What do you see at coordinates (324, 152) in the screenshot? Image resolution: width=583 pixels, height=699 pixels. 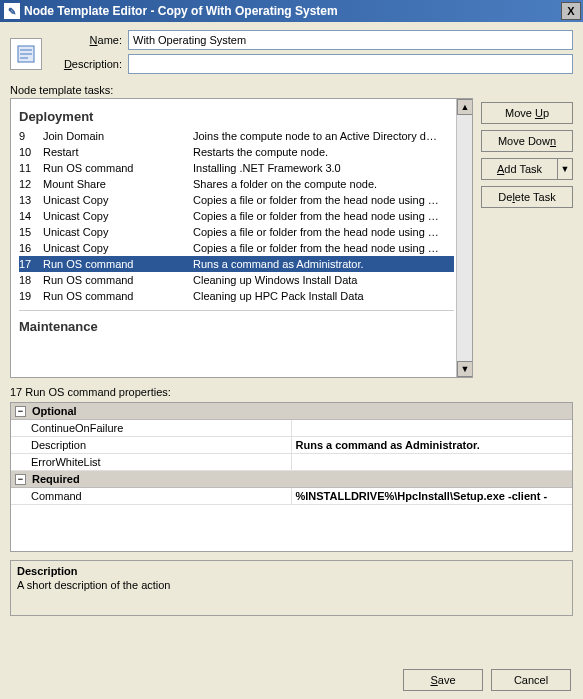 I see `task-description: Restarts the compute node.` at bounding box center [324, 152].